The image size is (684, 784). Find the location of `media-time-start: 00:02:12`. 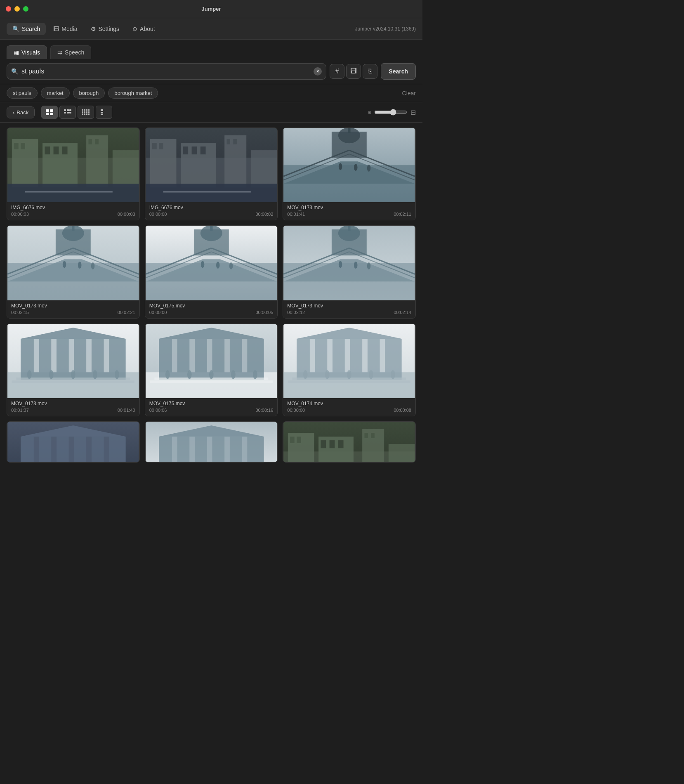

media-time-start: 00:02:12 is located at coordinates (296, 312).